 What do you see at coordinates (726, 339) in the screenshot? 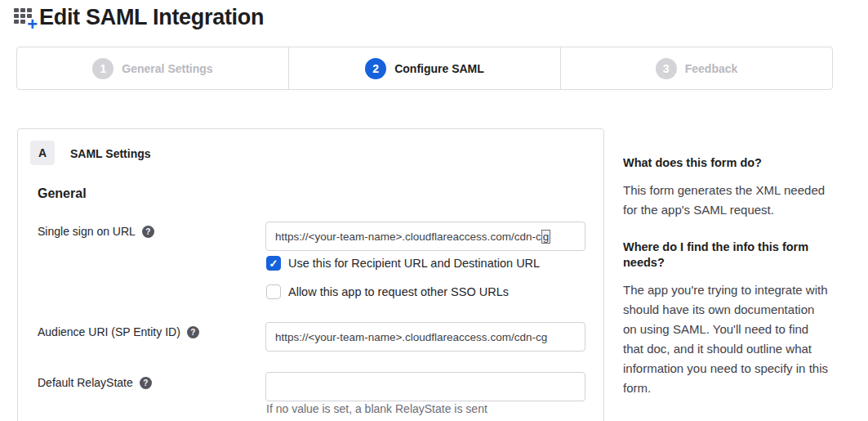
I see `help-body-where: The app you're trying to integrate with …` at bounding box center [726, 339].